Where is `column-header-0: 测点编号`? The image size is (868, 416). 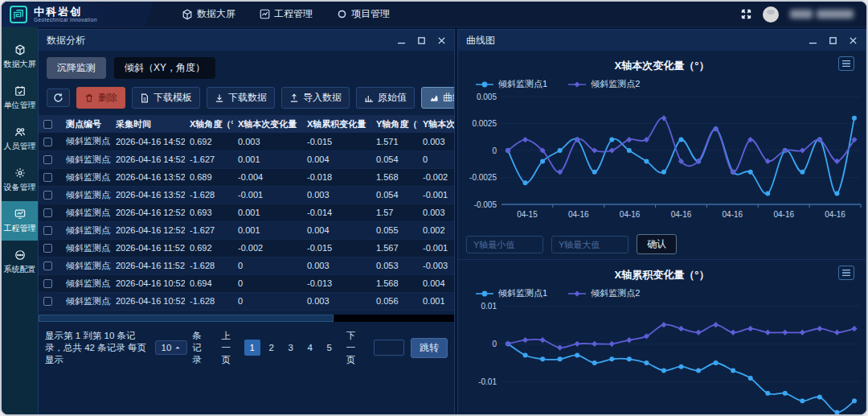 column-header-0: 测点编号 is located at coordinates (86, 124).